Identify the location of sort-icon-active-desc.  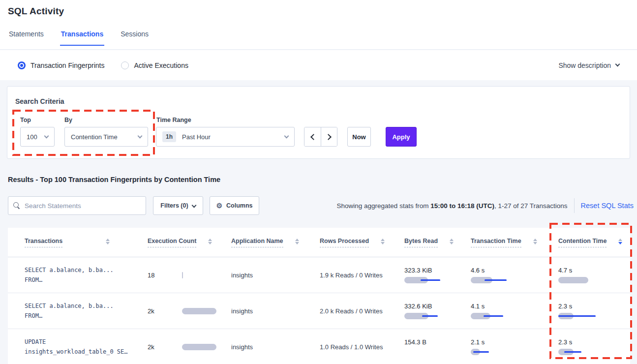
(620, 242).